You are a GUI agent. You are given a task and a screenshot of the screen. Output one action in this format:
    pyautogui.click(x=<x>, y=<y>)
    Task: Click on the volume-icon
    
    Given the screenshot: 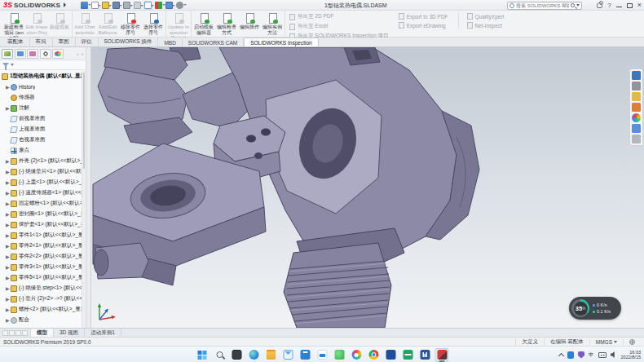 What is the action you would take?
    pyautogui.click(x=614, y=355)
    